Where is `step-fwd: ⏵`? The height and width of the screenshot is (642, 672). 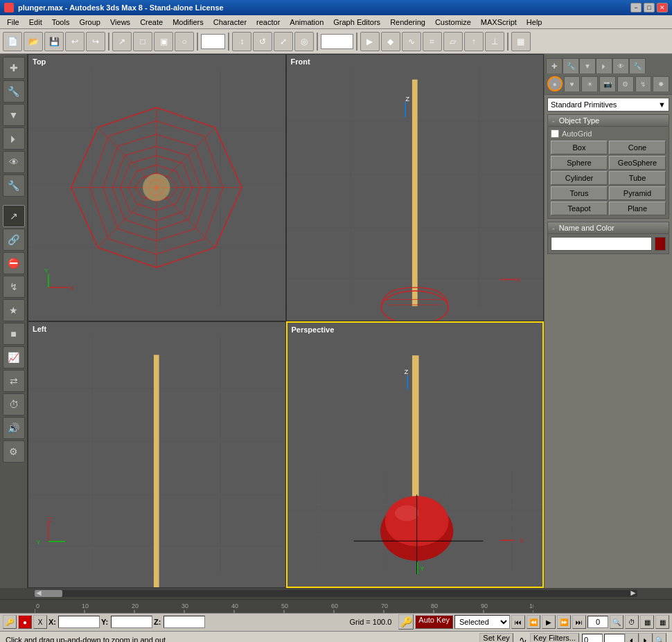 step-fwd: ⏵ is located at coordinates (646, 637).